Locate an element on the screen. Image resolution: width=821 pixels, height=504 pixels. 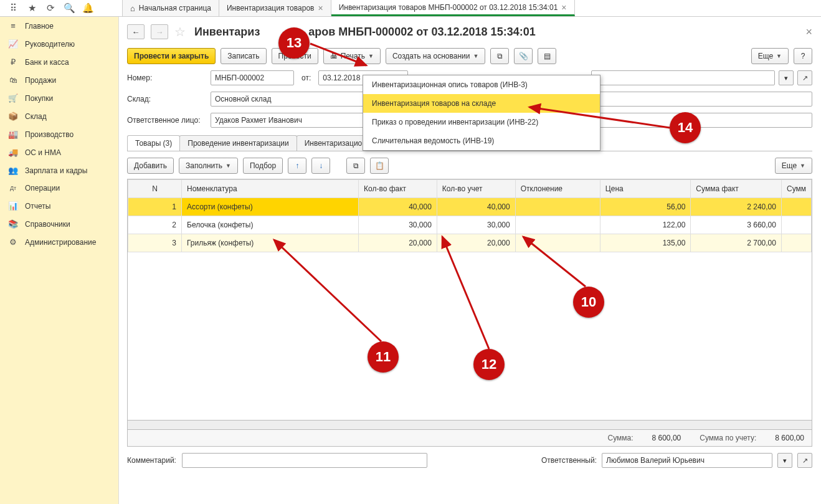
subtab-goods: Товары (3) is located at coordinates (153, 143).